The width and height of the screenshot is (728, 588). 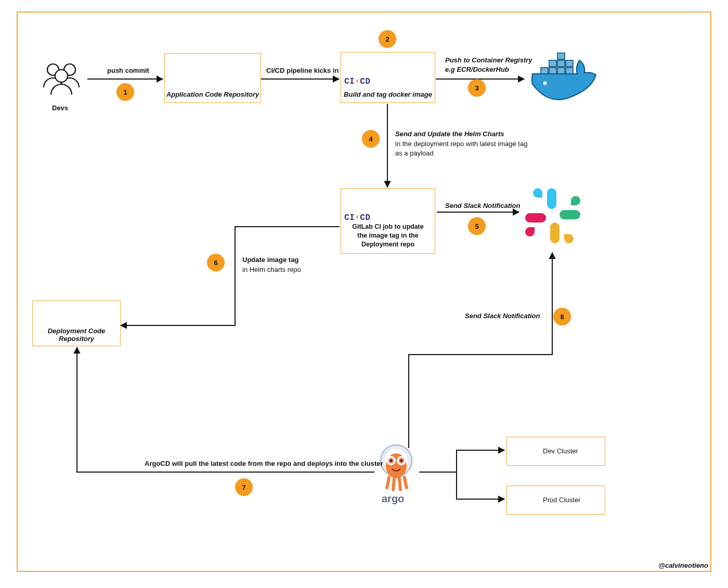 I want to click on edge-helm-l1: Send and Update the Helm Charts, so click(x=449, y=134).